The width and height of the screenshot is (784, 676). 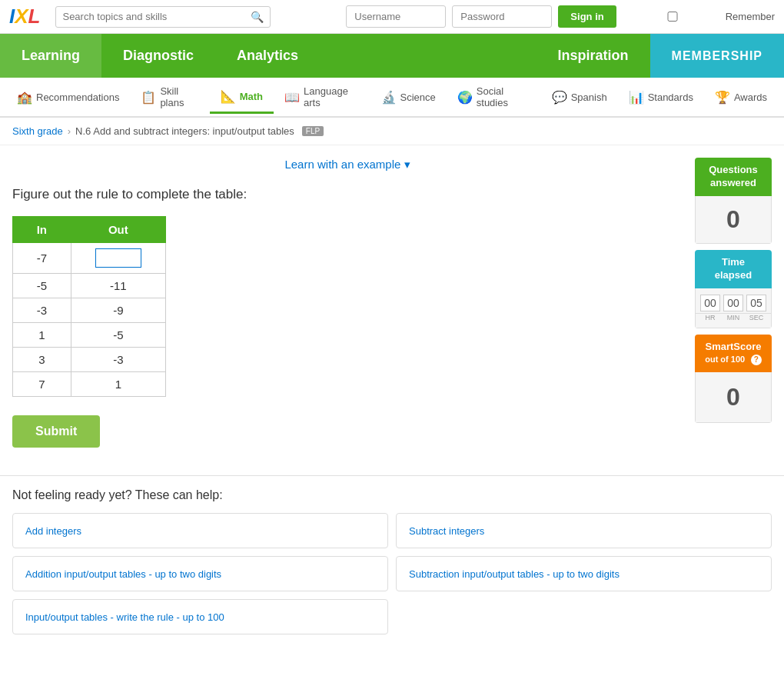 What do you see at coordinates (392, 132) in the screenshot?
I see `breadcrumb: Sixth grade › N.6 Add and subtract integ…` at bounding box center [392, 132].